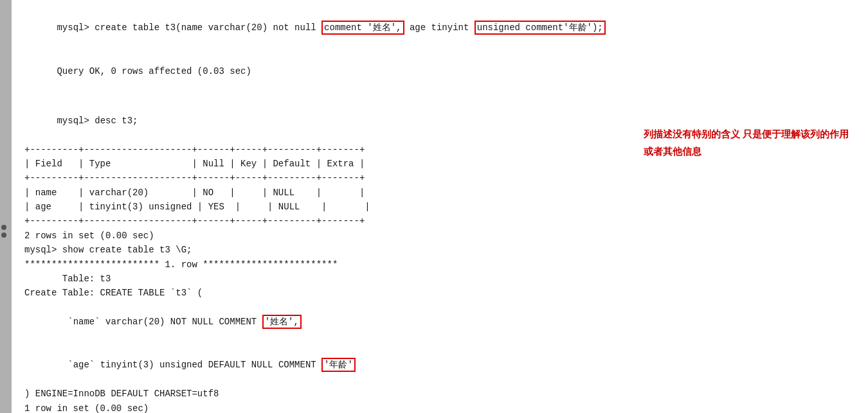 The width and height of the screenshot is (868, 413). I want to click on show-create-row: Create Table: CREATE TABLE `t3` (, so click(440, 293).